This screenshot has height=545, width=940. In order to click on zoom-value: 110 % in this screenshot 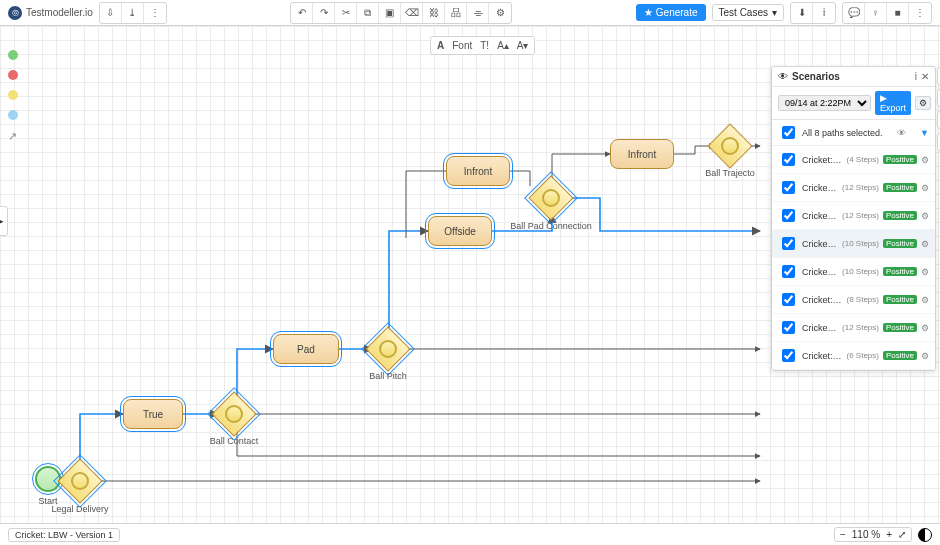, I will do `click(866, 534)`.